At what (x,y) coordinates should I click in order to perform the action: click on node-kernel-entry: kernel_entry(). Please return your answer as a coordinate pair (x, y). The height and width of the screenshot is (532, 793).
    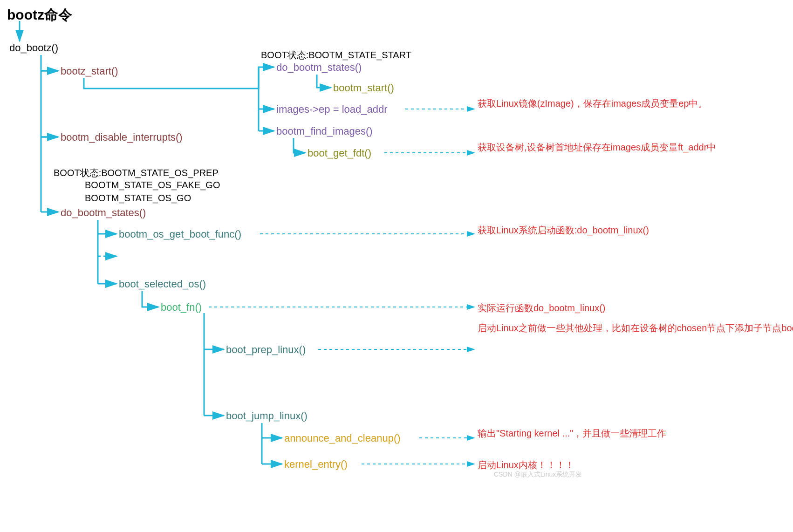
    Looking at the image, I should click on (316, 464).